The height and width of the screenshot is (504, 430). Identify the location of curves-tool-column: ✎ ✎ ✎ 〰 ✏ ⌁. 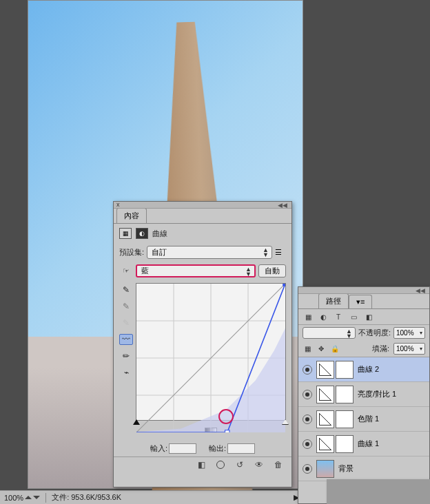
(126, 359).